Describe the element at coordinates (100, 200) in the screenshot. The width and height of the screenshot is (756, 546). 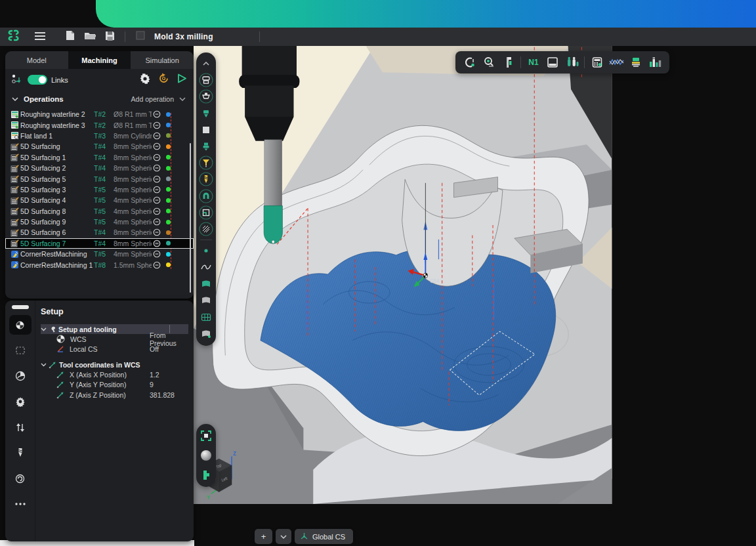
I see `operation-row-5d-surfacing-4: 5D Surfacing 4T#54mm Spherica` at that location.